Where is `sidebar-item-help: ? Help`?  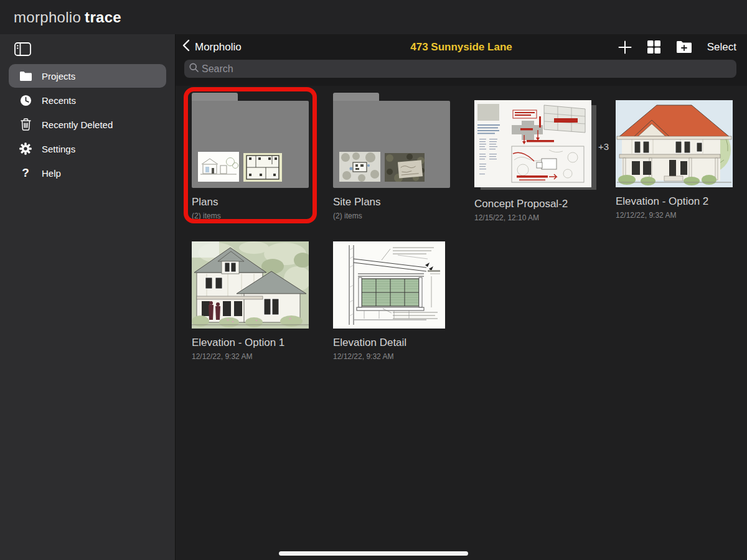
sidebar-item-help: ? Help is located at coordinates (87, 173).